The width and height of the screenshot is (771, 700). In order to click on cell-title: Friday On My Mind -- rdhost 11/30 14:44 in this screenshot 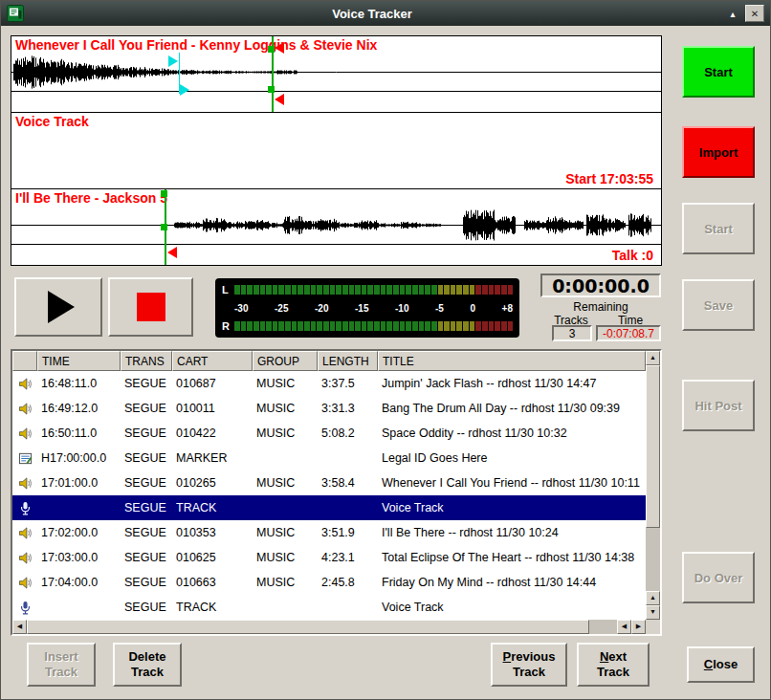, I will do `click(512, 582)`.